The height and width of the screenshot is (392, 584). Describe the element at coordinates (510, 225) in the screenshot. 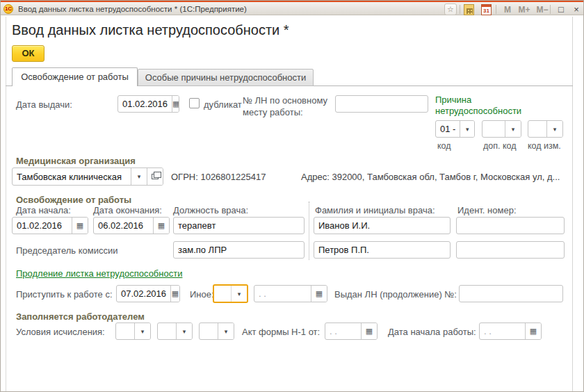

I see `id-number-value` at that location.